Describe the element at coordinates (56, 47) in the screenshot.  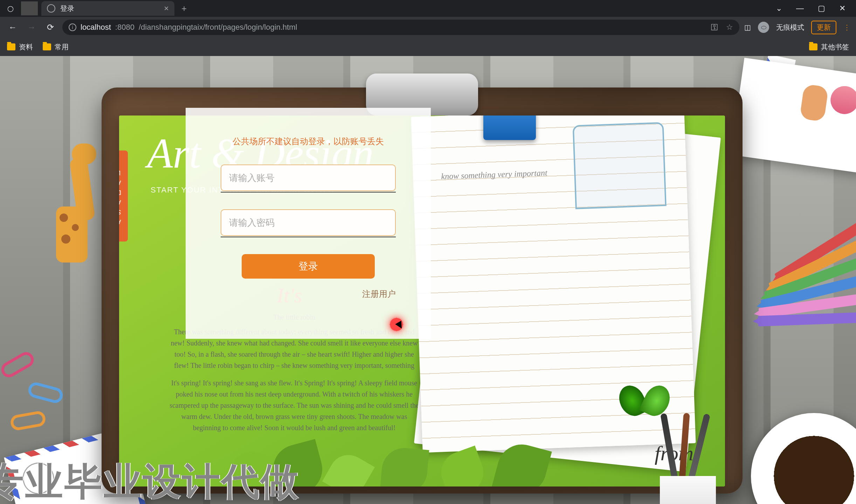
I see `bookmark-folder-2: 常用` at that location.